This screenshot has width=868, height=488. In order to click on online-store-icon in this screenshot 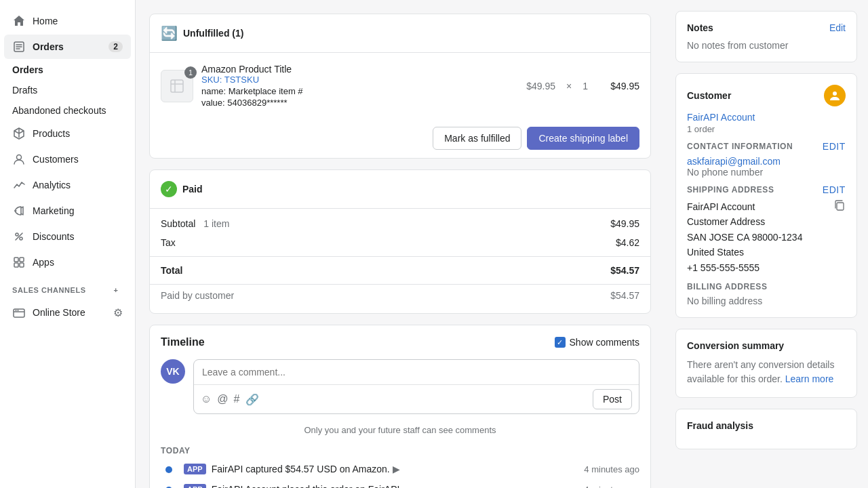, I will do `click(19, 312)`.